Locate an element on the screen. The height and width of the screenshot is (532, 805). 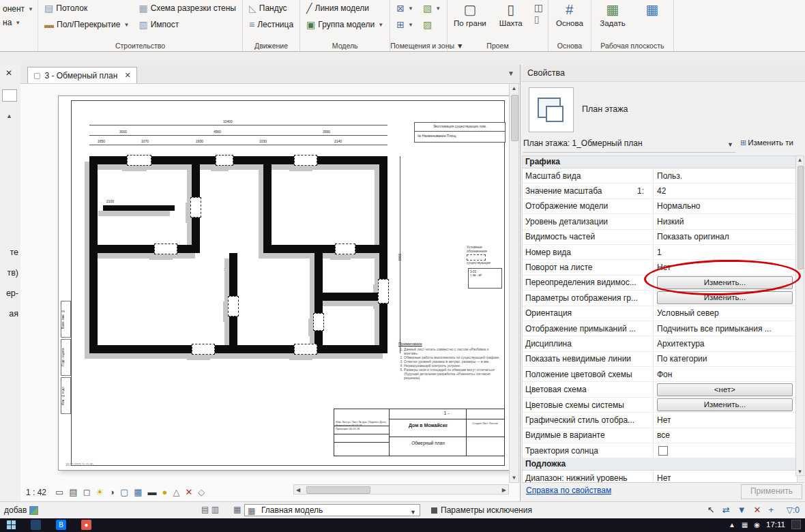
property-value: Польз. is located at coordinates (670, 176).